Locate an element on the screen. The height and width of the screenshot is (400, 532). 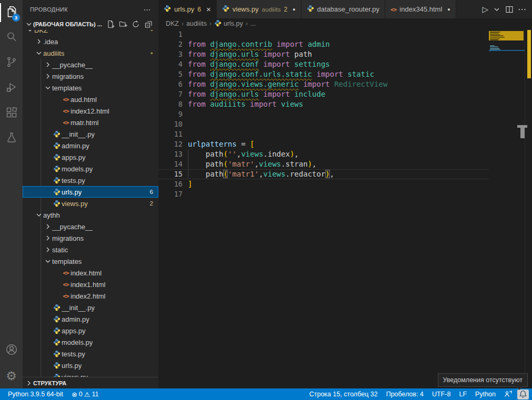
new-file-button is located at coordinates (111, 24).